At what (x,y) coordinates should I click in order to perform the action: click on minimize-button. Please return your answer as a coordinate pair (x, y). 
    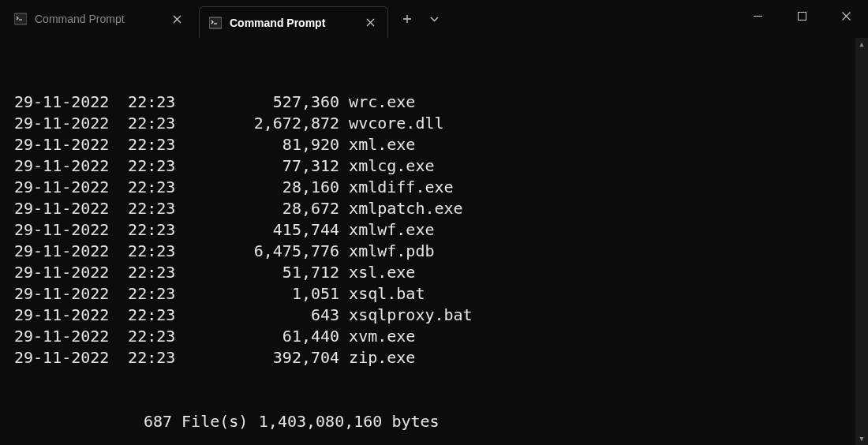
    Looking at the image, I should click on (758, 16).